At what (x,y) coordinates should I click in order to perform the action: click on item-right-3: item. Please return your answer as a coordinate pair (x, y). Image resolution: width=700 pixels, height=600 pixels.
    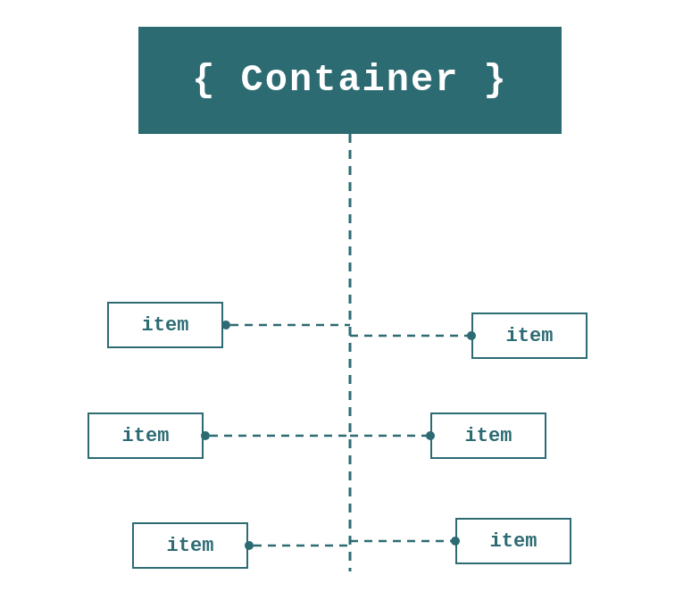
    Looking at the image, I should click on (513, 541).